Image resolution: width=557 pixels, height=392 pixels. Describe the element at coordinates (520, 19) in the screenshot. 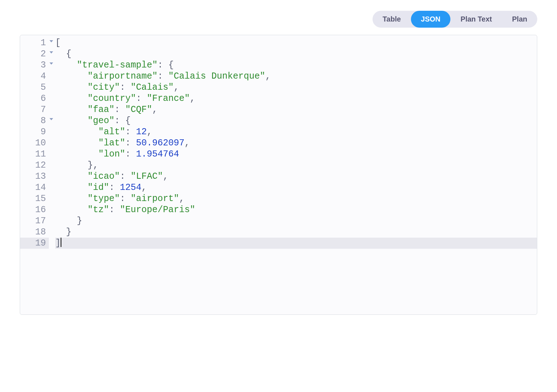

I see `tab-plan: Plan` at that location.